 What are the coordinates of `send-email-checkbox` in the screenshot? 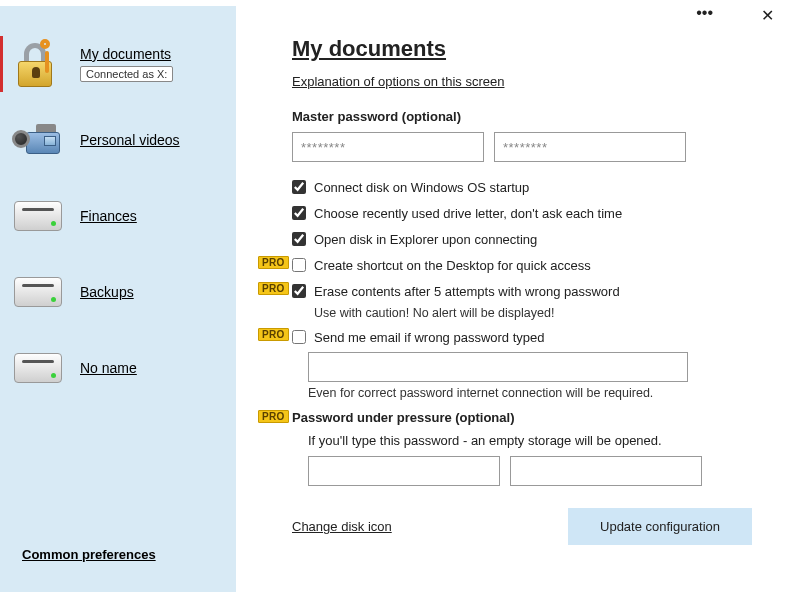 It's located at (299, 337).